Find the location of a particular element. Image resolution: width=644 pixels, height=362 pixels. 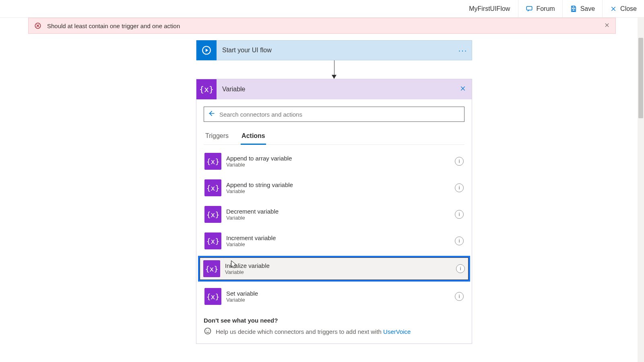

flow-name: MyFirstUIFlow is located at coordinates (489, 9).